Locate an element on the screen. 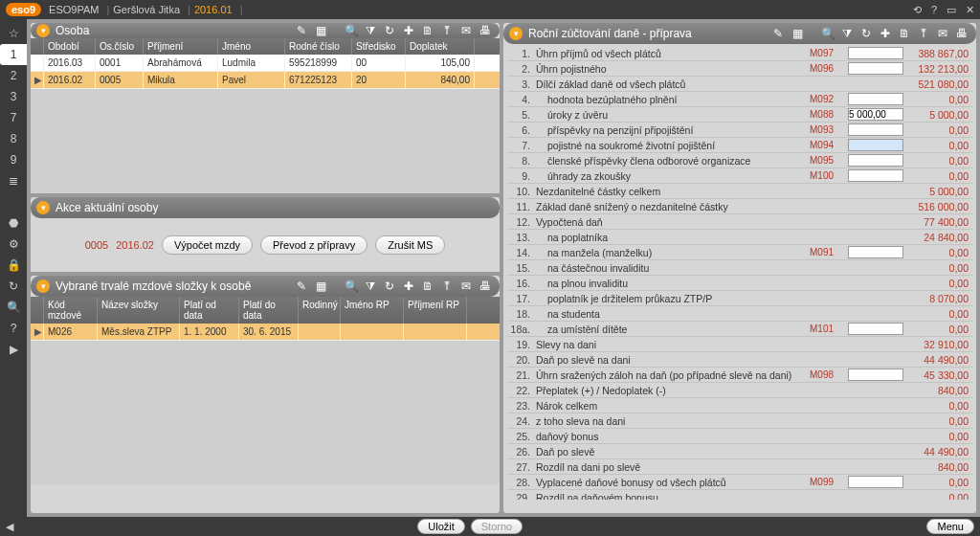 The image size is (980, 536). row-code: M101 is located at coordinates (829, 329).